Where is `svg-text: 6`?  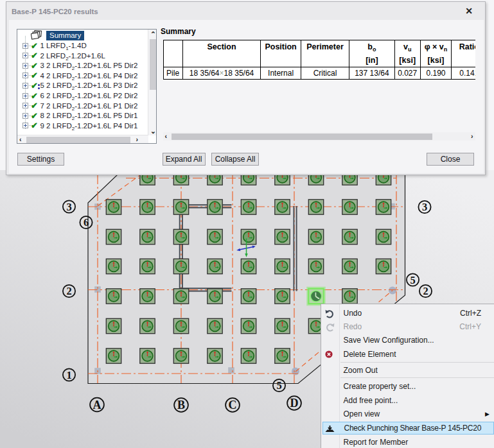 svg-text: 6 is located at coordinates (86, 222).